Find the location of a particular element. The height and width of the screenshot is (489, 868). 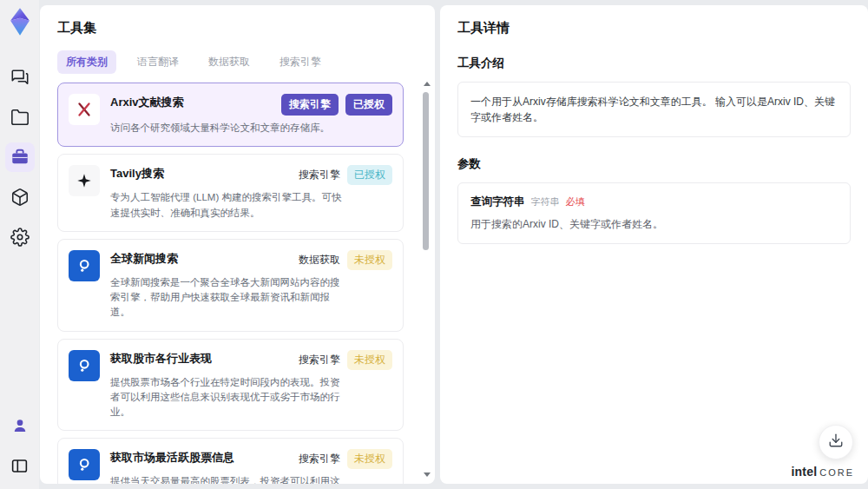

tool-name: Arxiv文献搜索 is located at coordinates (196, 102).